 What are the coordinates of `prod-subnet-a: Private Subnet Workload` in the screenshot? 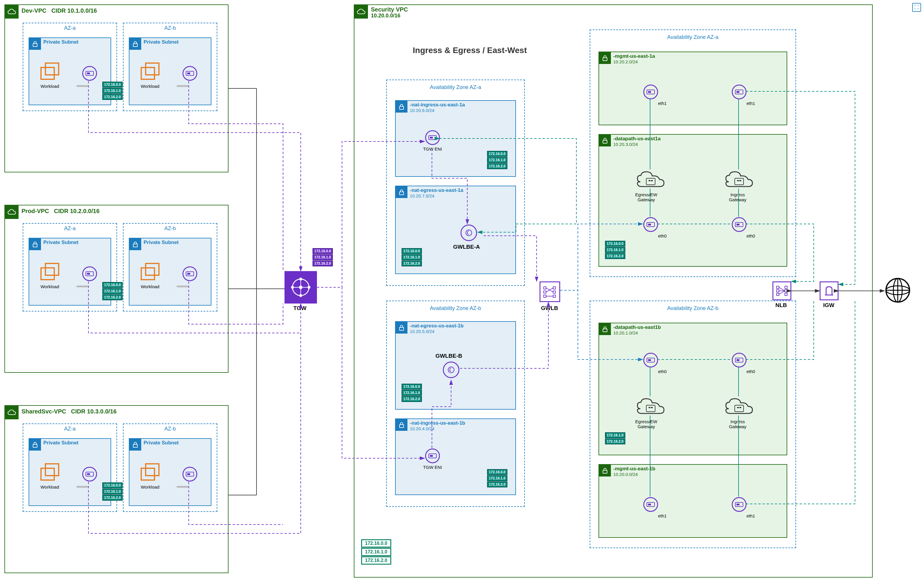 It's located at (70, 272).